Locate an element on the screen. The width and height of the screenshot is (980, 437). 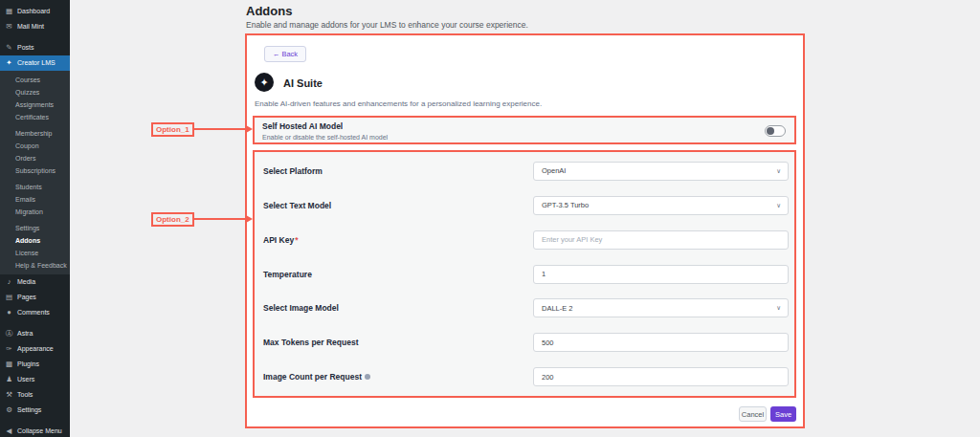
sidebar-item-astra: ⒶAstra is located at coordinates (34, 334).